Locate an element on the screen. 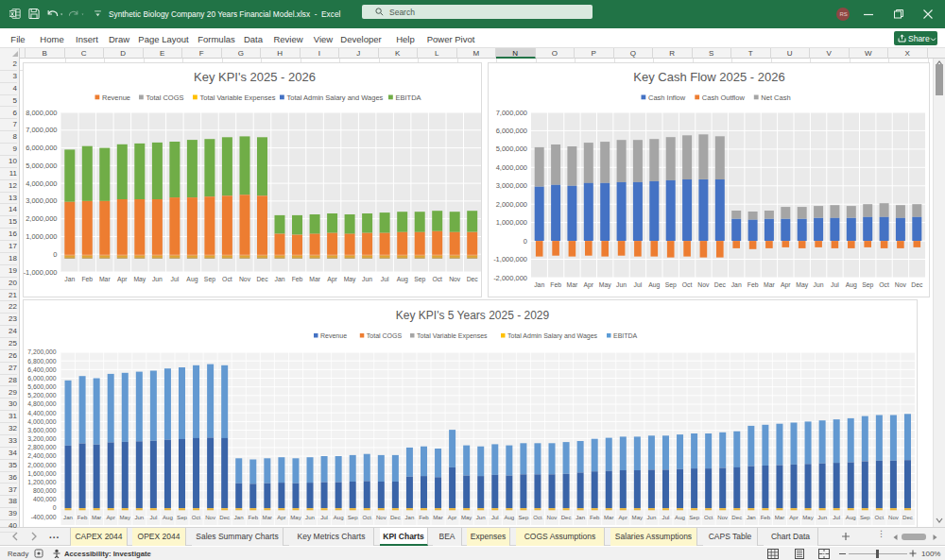 Image resolution: width=945 pixels, height=560 pixels. svg-text: Total Variable Expenses is located at coordinates (452, 336).